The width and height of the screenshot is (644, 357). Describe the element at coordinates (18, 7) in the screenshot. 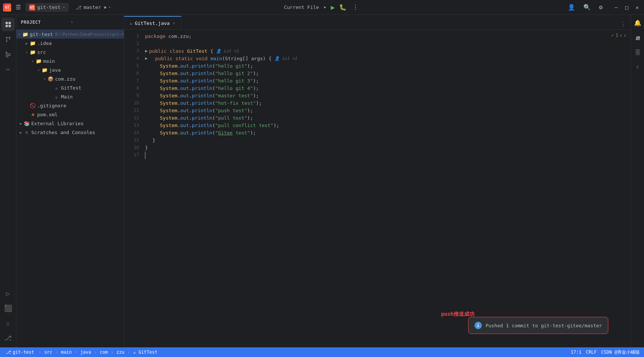

I see `hamburger-button: ☰` at that location.